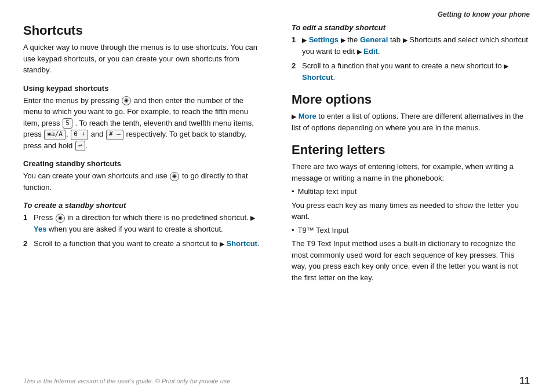  What do you see at coordinates (143, 59) in the screenshot?
I see `shortcuts-intro: A quicker way to move through the menus …` at bounding box center [143, 59].